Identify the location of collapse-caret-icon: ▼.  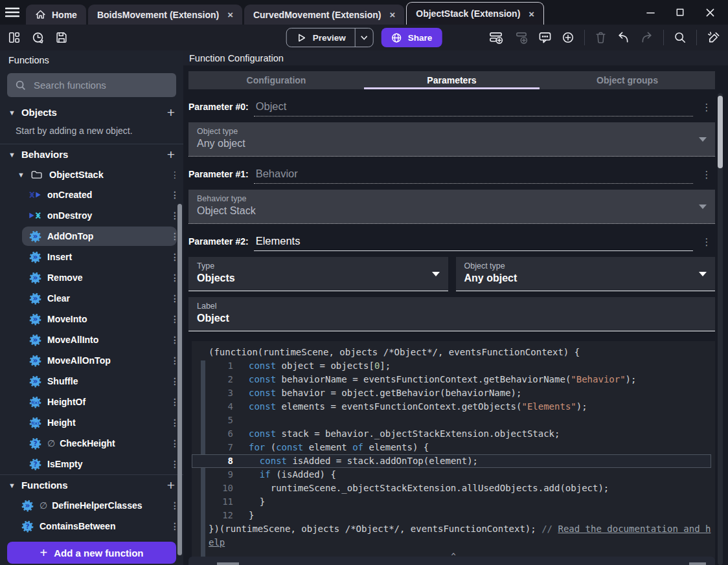
(21, 175).